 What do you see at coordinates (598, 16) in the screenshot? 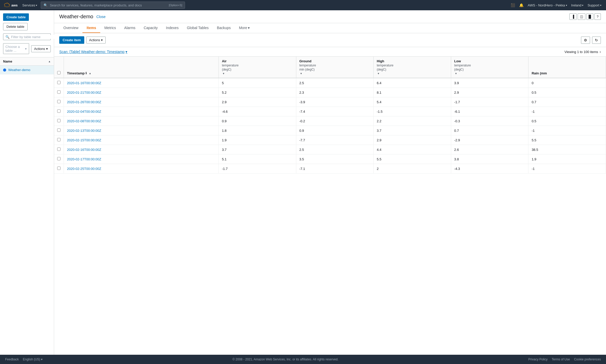
I see `view-help-button: ?` at bounding box center [598, 16].